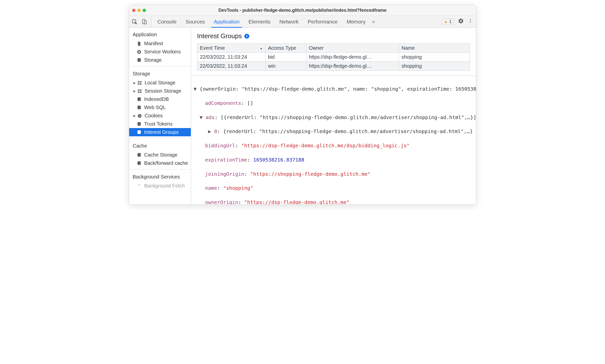 Image resolution: width=605 pixels, height=364 pixels. I want to click on titlebar: DevTools - publisher-fledge-demo.glitch.…, so click(302, 10).